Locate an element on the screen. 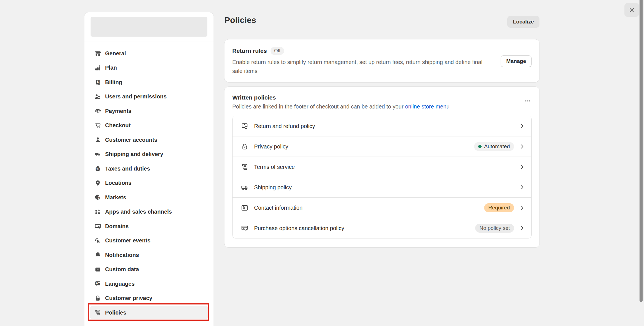  sidebar-item-customer-privacy: Customer privacy is located at coordinates (149, 298).